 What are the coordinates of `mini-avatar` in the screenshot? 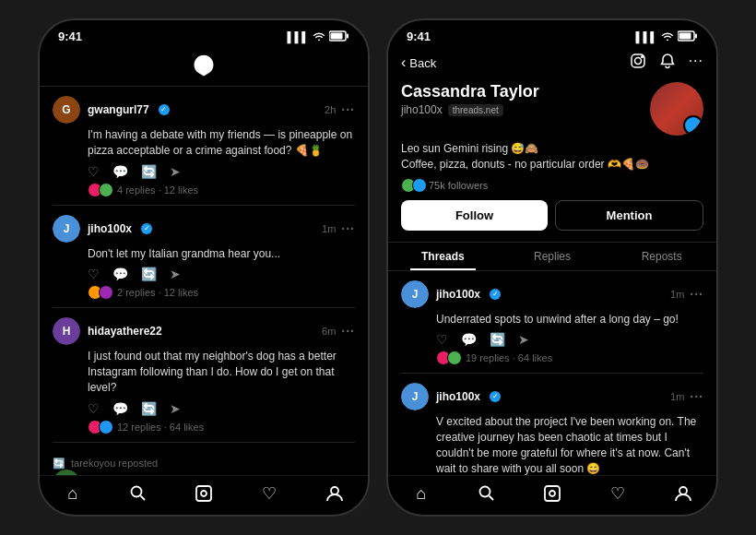 It's located at (106, 427).